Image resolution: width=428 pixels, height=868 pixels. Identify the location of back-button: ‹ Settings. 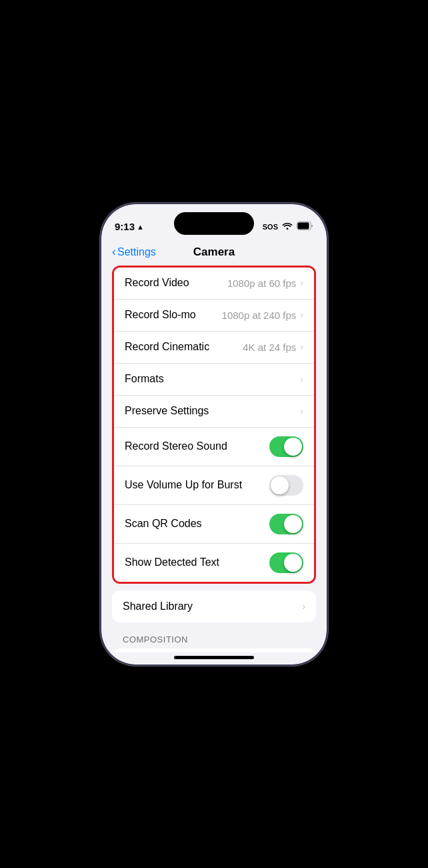
(134, 252).